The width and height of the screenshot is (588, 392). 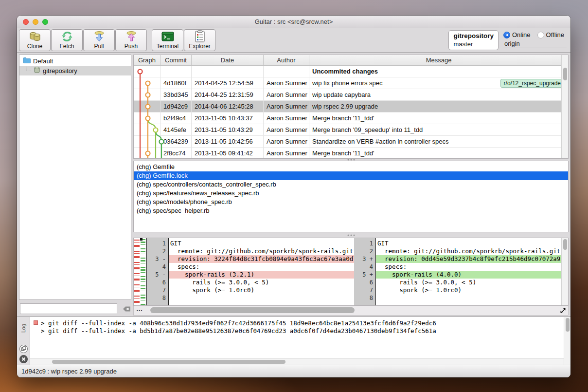 What do you see at coordinates (75, 177) in the screenshot?
I see `repository-tree: Default gitrepository` at bounding box center [75, 177].